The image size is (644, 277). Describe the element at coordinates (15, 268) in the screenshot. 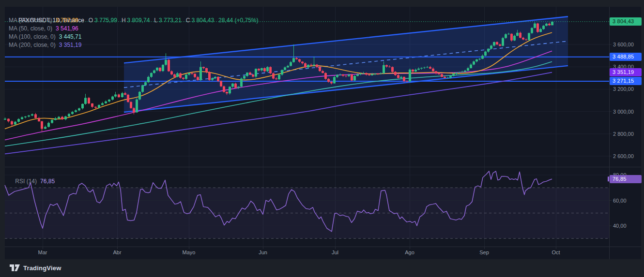

I see `tradingview-logo-icon` at that location.